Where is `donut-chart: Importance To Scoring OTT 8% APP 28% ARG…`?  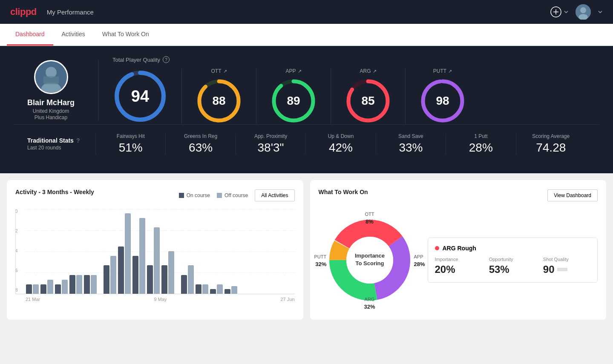
donut-chart: Importance To Scoring OTT 8% APP 28% ARG… is located at coordinates (370, 260).